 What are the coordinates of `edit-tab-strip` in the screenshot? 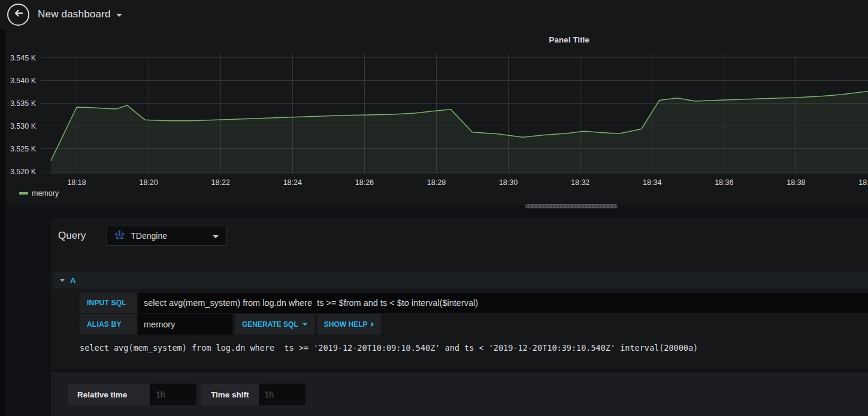 It's located at (25, 317).